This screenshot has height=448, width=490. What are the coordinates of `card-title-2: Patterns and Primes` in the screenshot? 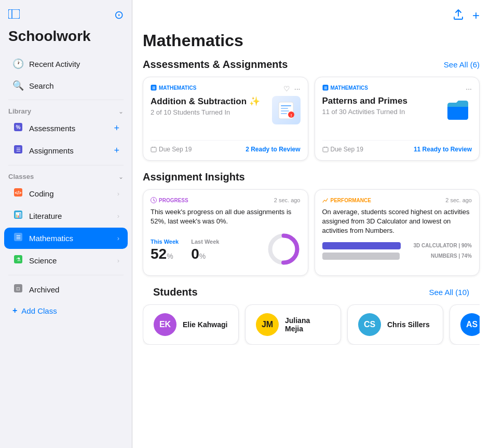 It's located at (365, 101).